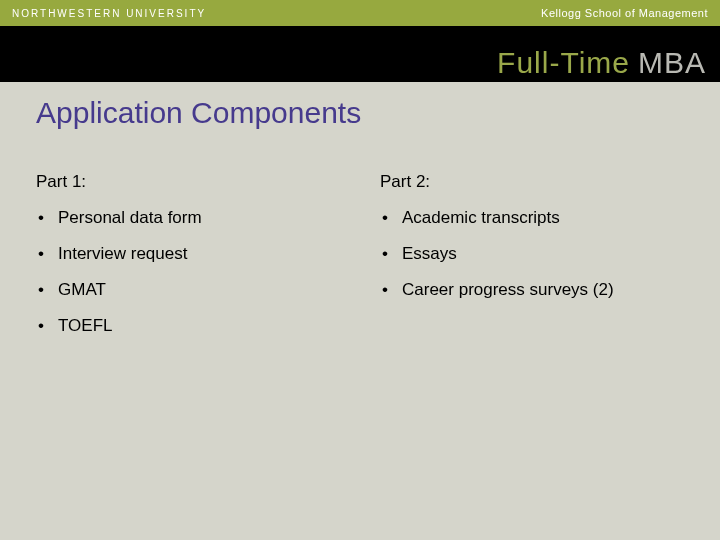 The width and height of the screenshot is (720, 540). Describe the element at coordinates (109, 14) in the screenshot. I see `university-name: NORTHWESTERN UNIVERSITY` at that location.